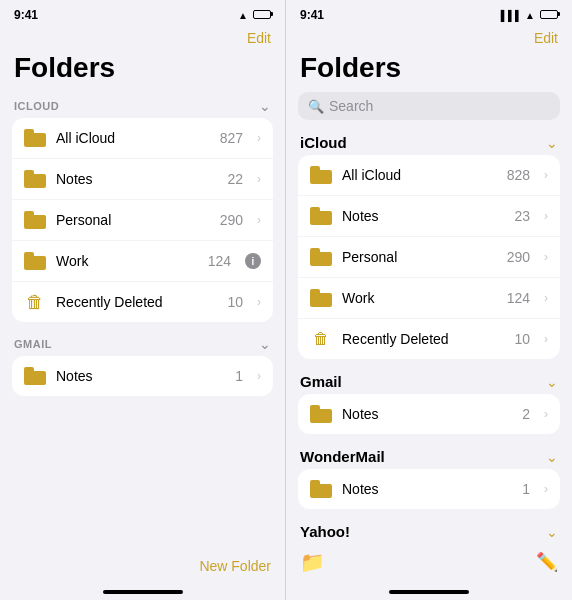 The height and width of the screenshot is (600, 572). Describe the element at coordinates (546, 339) in the screenshot. I see `right-chevron-recently-deleted: ›` at that location.